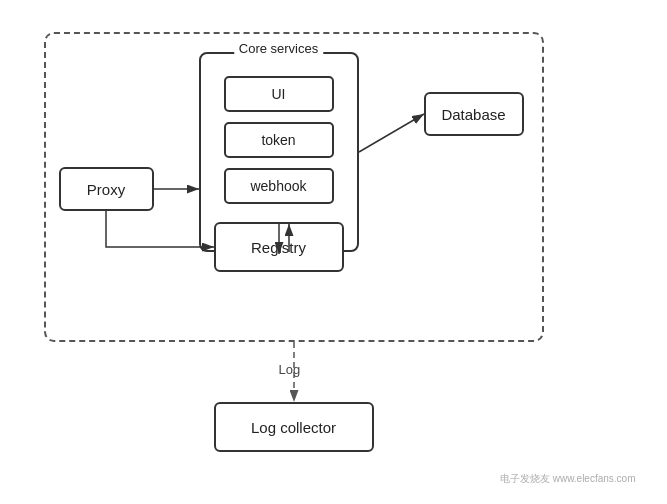 The width and height of the screenshot is (667, 504). What do you see at coordinates (279, 94) in the screenshot?
I see `ui-box: UI` at bounding box center [279, 94].